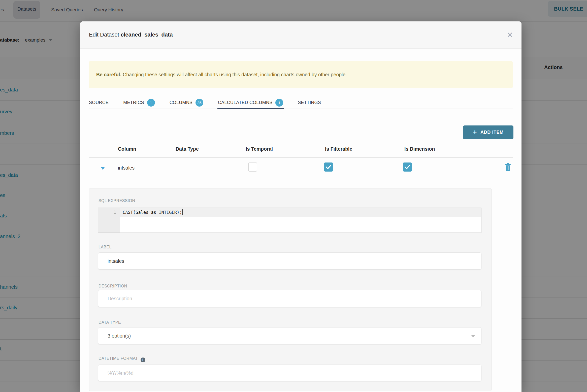 This screenshot has width=587, height=392. I want to click on editor-print-margin, so click(409, 220).